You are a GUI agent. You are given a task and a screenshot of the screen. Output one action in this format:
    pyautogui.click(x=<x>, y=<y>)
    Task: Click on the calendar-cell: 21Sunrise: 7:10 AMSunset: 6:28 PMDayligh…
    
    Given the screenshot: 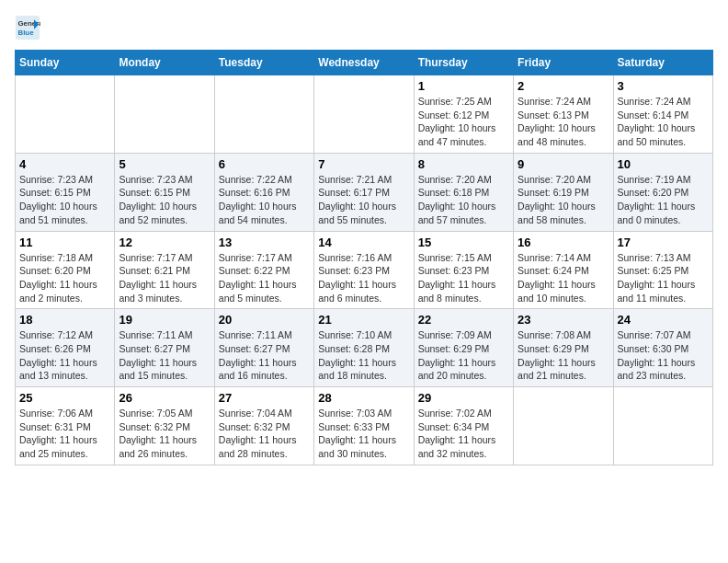 What is the action you would take?
    pyautogui.click(x=364, y=348)
    